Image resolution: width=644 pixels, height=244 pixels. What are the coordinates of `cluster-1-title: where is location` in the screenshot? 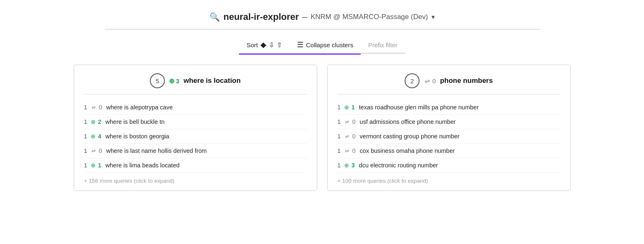 It's located at (212, 81).